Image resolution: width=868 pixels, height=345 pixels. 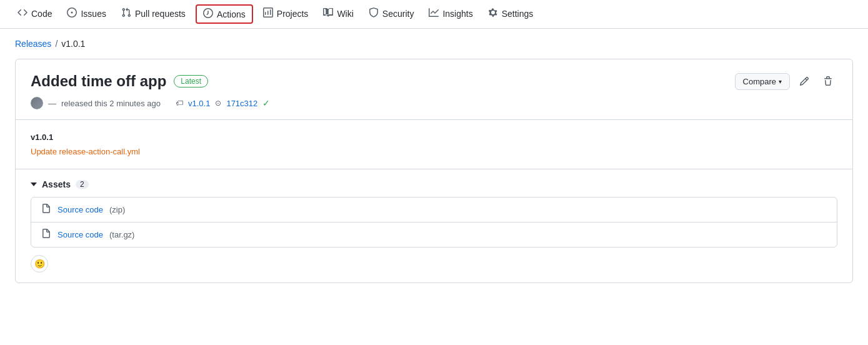 I want to click on compare-label: Compare, so click(x=760, y=81).